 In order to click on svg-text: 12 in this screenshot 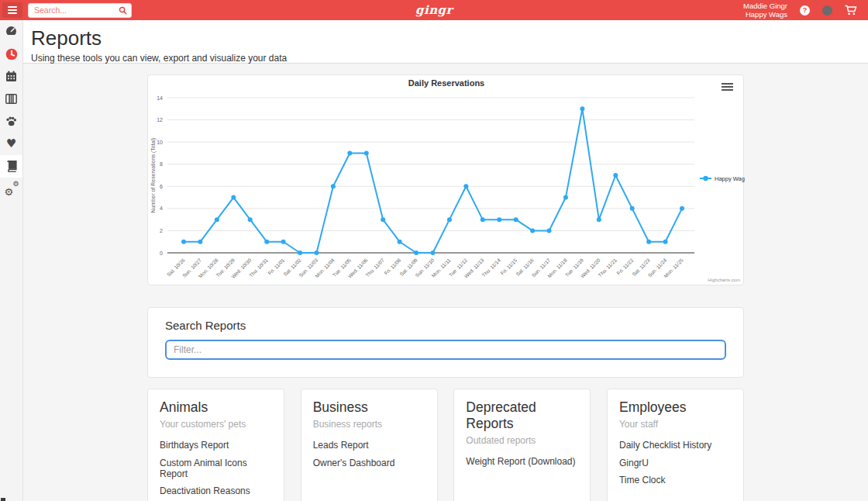, I will do `click(160, 119)`.